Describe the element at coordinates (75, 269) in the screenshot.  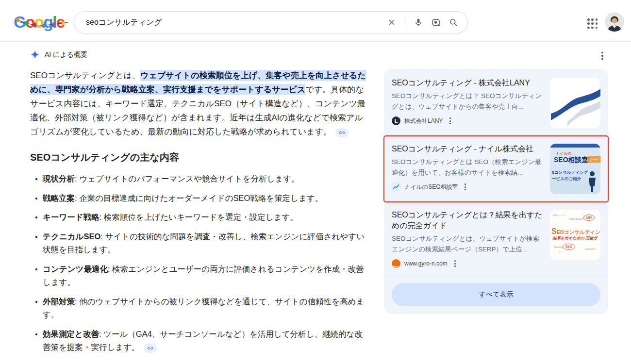
I see `bullet-term: コンテンツ最適化` at that location.